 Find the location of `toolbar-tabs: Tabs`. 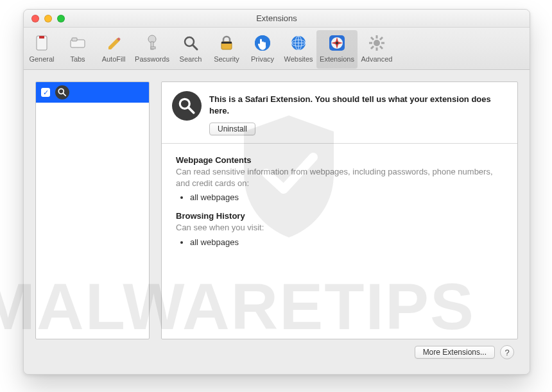

toolbar-tabs: Tabs is located at coordinates (78, 49).